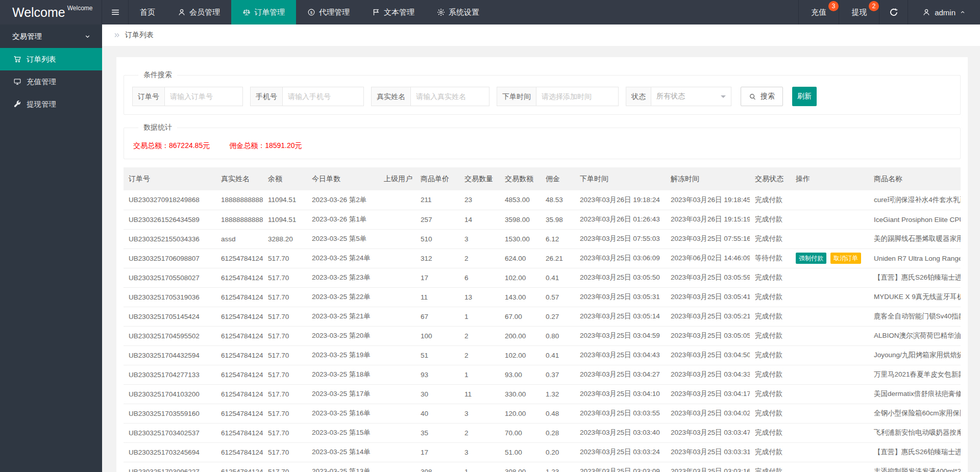  Describe the element at coordinates (557, 258) in the screenshot. I see `cell-commission: 26.21` at that location.